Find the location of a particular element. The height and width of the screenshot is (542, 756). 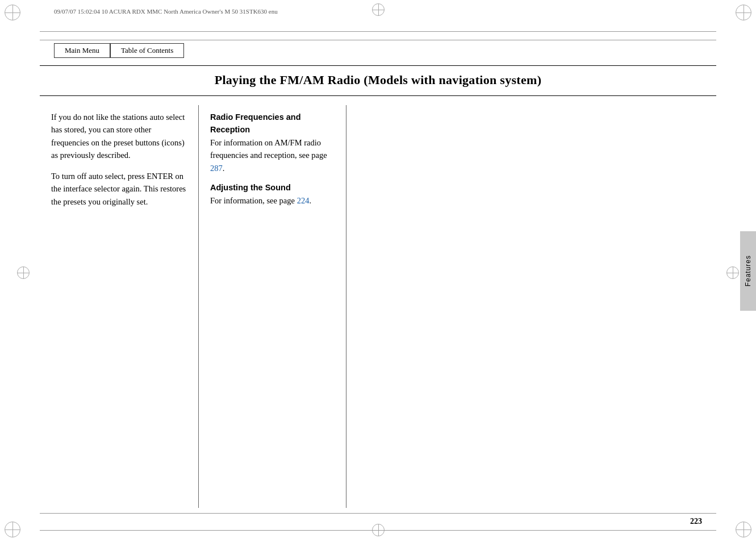

top-rule-inner is located at coordinates (378, 40).